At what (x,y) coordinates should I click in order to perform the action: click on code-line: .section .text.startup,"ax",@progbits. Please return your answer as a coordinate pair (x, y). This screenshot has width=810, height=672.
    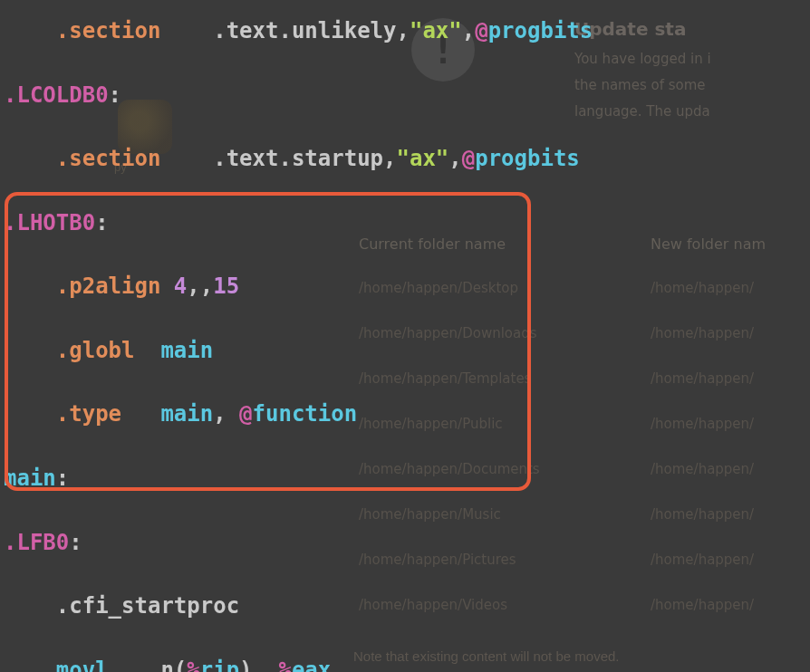
    Looking at the image, I should click on (298, 159).